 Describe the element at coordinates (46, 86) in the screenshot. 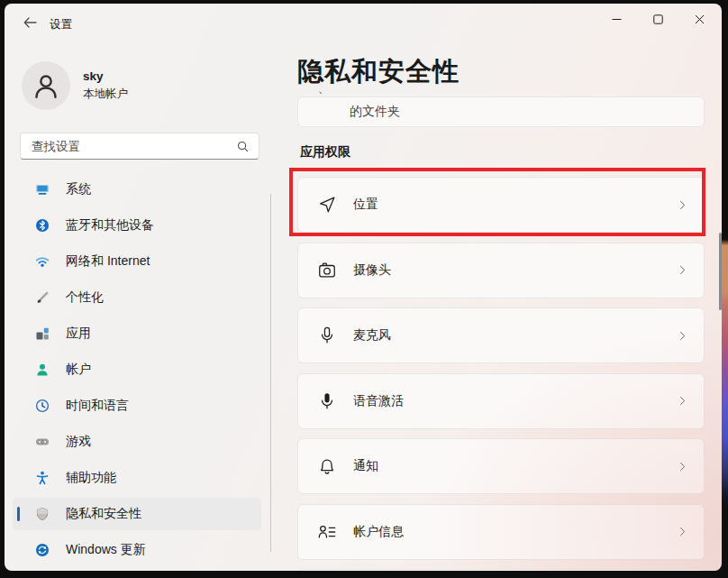

I see `person-icon` at that location.